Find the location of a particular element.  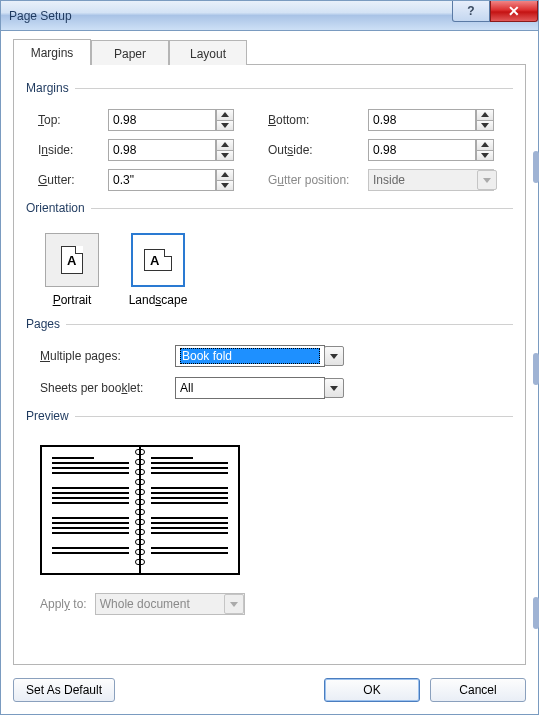

apply-to-label: Apply to: is located at coordinates (64, 604).